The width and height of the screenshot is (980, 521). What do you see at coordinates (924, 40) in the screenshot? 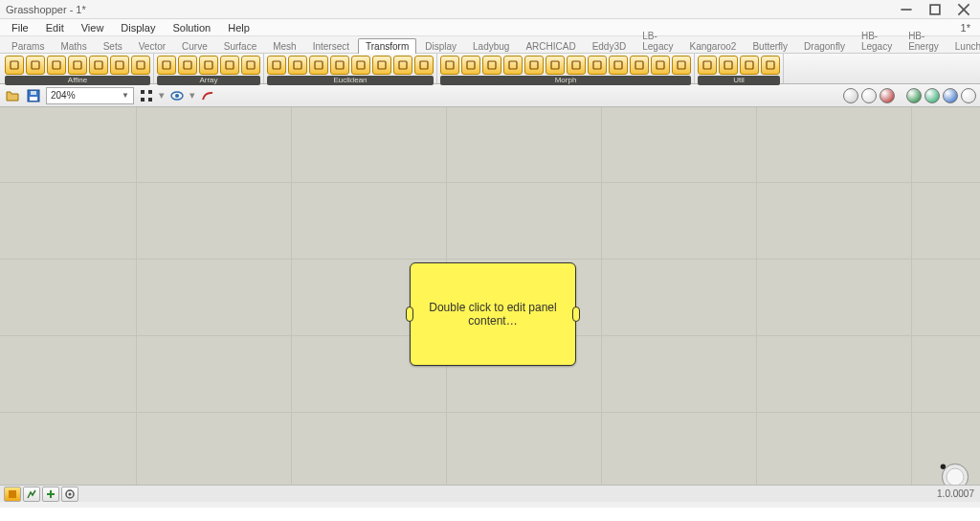
I see `tab-hb-energy: HB-Energy` at bounding box center [924, 40].